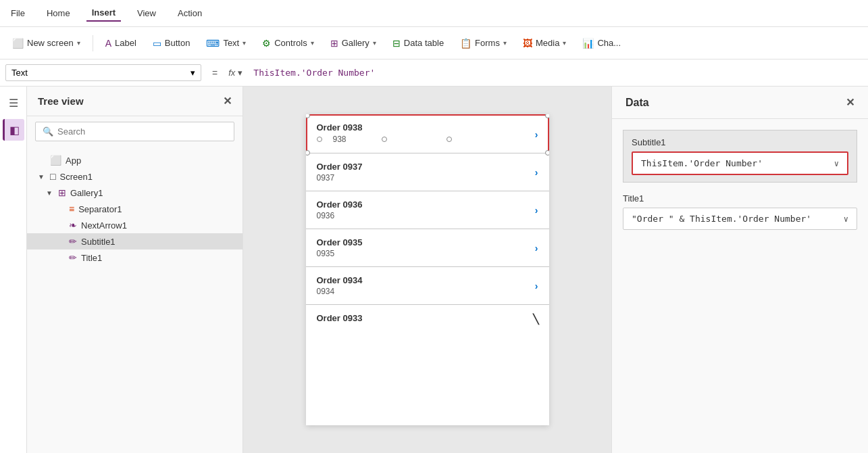  Describe the element at coordinates (146, 177) in the screenshot. I see `tree-item-label: Screen1` at that location.